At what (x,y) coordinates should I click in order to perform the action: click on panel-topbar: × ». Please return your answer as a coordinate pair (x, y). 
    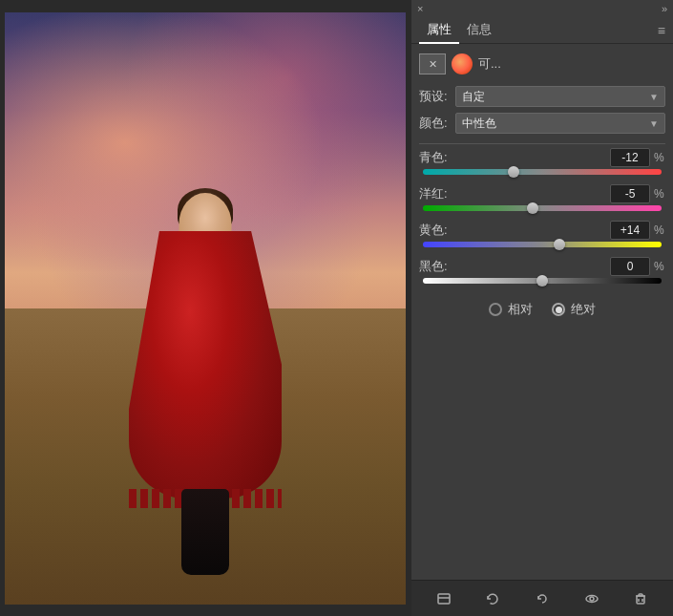
    Looking at the image, I should click on (542, 9).